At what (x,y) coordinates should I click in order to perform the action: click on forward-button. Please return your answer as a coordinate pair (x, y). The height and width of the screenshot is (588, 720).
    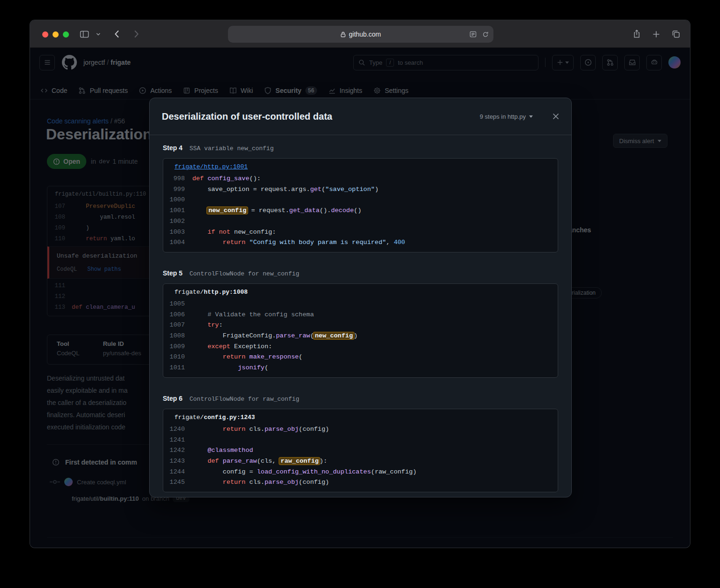
    Looking at the image, I should click on (136, 34).